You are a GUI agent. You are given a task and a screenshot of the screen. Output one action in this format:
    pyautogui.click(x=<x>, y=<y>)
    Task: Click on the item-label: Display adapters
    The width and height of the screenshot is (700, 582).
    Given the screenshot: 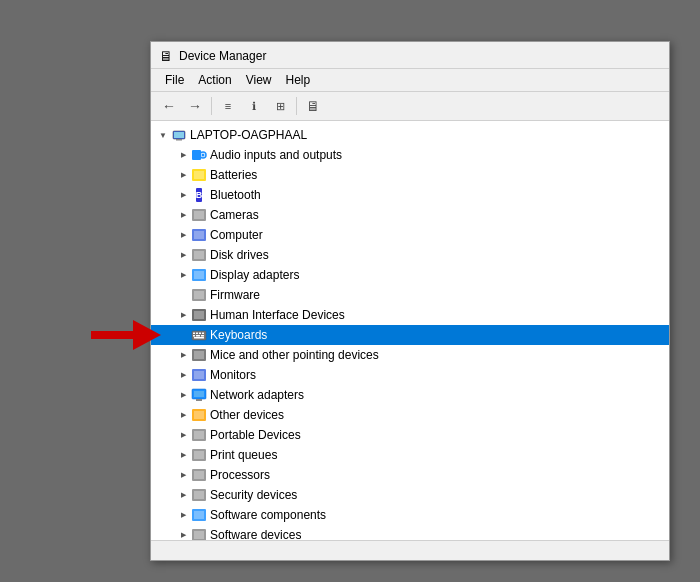 What is the action you would take?
    pyautogui.click(x=254, y=275)
    